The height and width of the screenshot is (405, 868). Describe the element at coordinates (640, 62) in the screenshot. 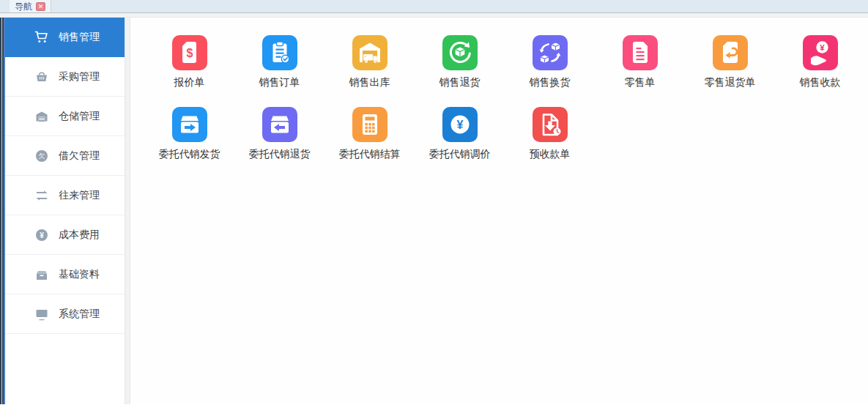

I see `module-retail-order: 零售单` at that location.